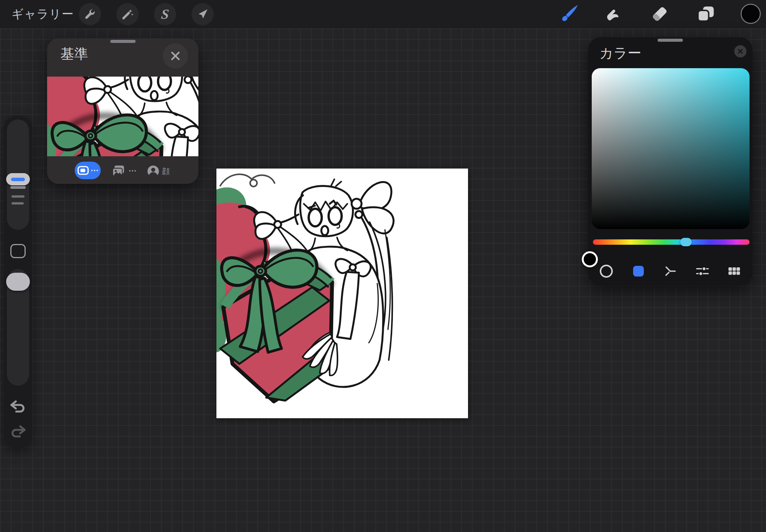  Describe the element at coordinates (670, 271) in the screenshot. I see `color-mode-row` at that location.